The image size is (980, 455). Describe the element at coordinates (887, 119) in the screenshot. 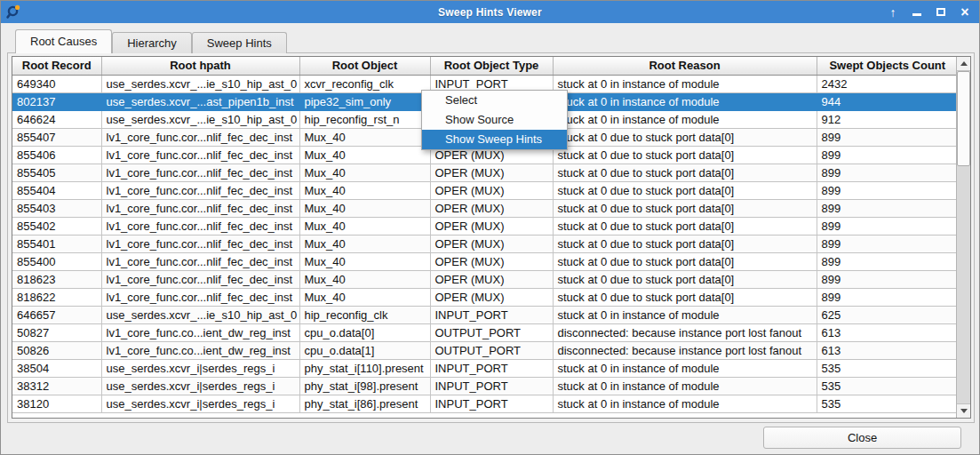

I see `table-cell: 912` at that location.